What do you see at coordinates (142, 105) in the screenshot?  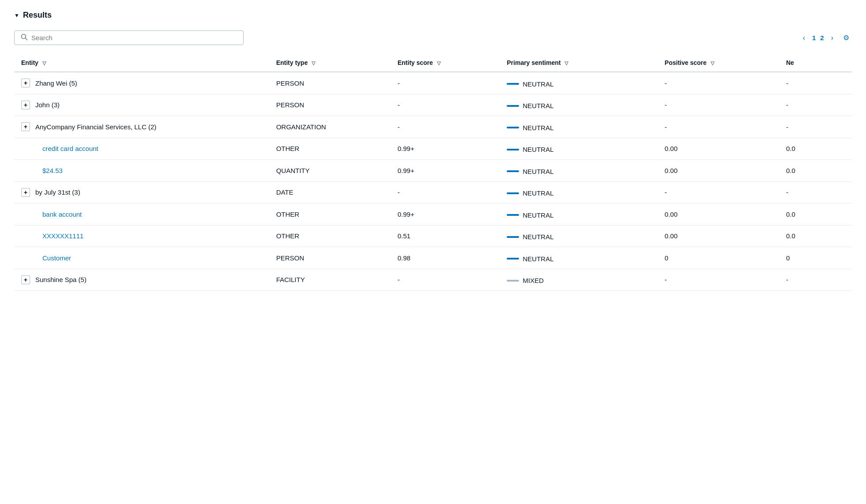 I see `entity-cell: +John (3)` at bounding box center [142, 105].